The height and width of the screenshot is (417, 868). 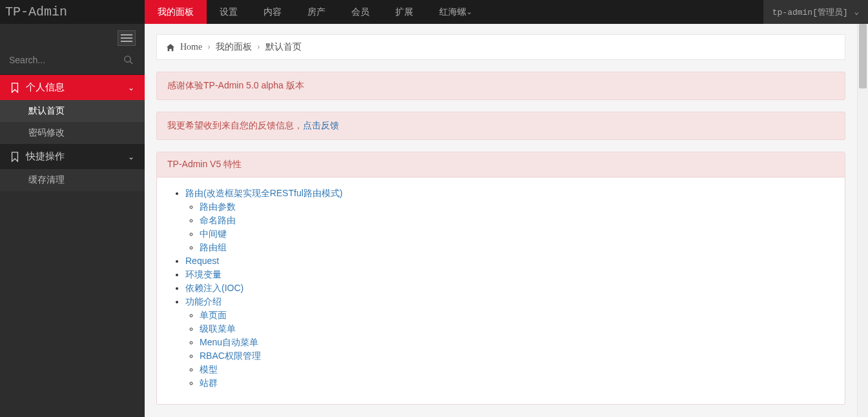 I want to click on feature-link: 单页面, so click(x=213, y=315).